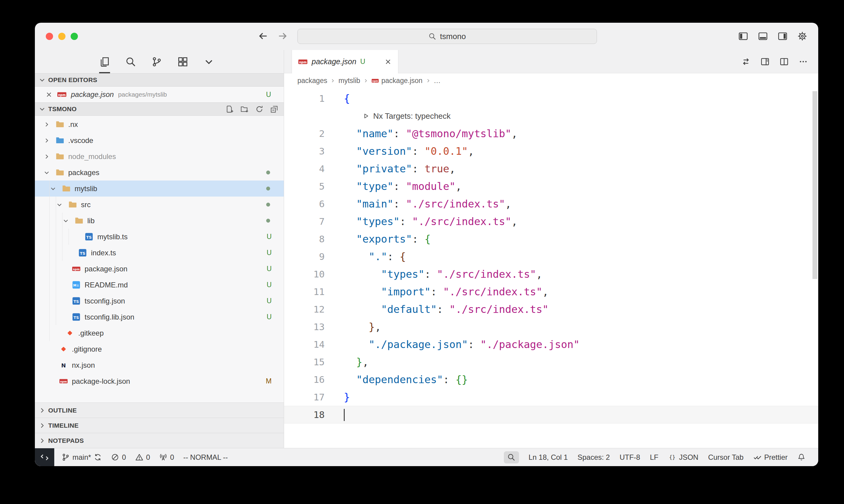 This screenshot has width=844, height=504. I want to click on status-ports: 0, so click(167, 457).